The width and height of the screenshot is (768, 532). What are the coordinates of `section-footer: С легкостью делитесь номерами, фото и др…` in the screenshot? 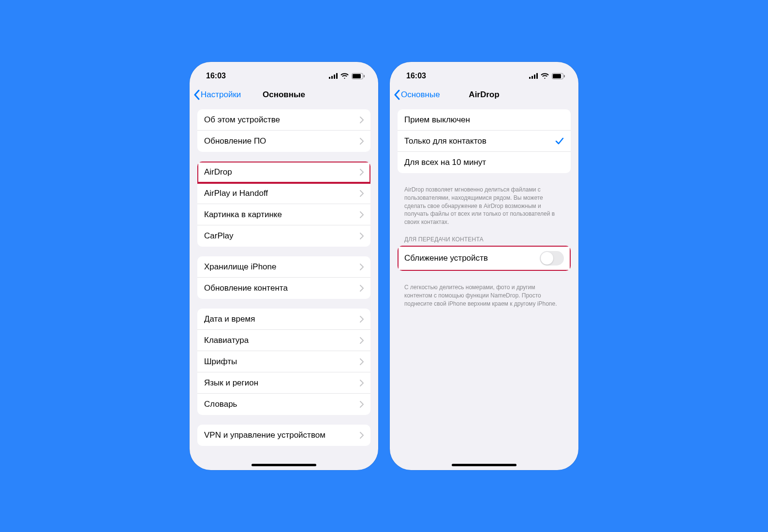 It's located at (484, 294).